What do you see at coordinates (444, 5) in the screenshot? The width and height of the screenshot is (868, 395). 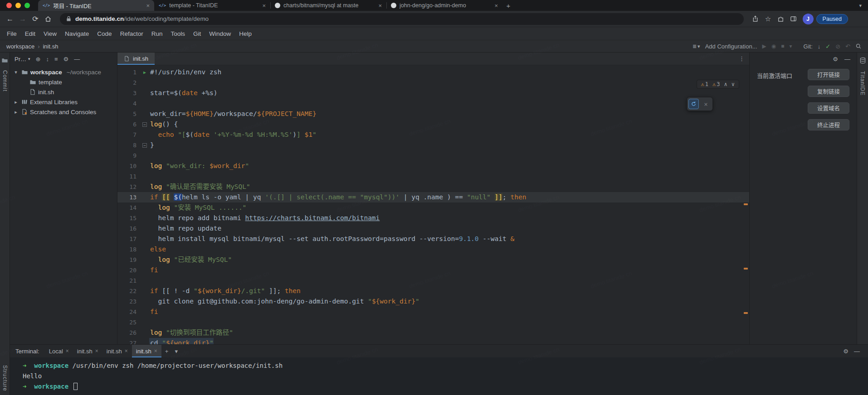 I see `browser-tab: john-deng/go-admin-demo×` at bounding box center [444, 5].